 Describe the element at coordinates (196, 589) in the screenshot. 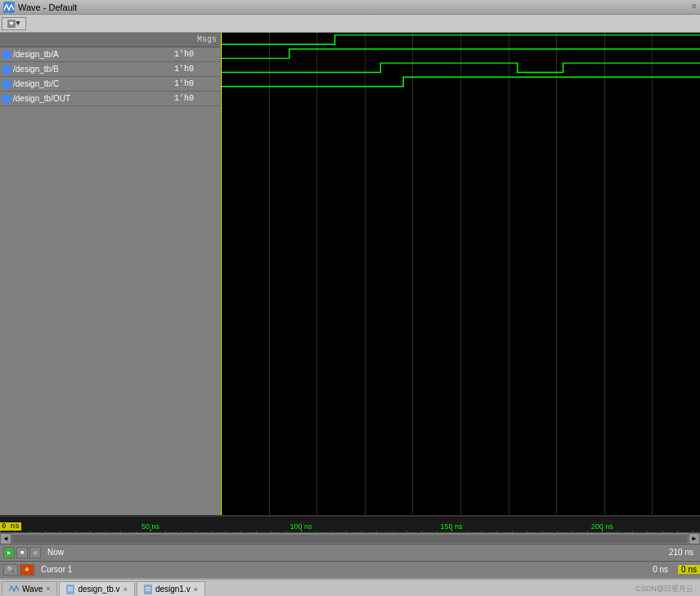

I see `tab-design1-close: ×` at that location.